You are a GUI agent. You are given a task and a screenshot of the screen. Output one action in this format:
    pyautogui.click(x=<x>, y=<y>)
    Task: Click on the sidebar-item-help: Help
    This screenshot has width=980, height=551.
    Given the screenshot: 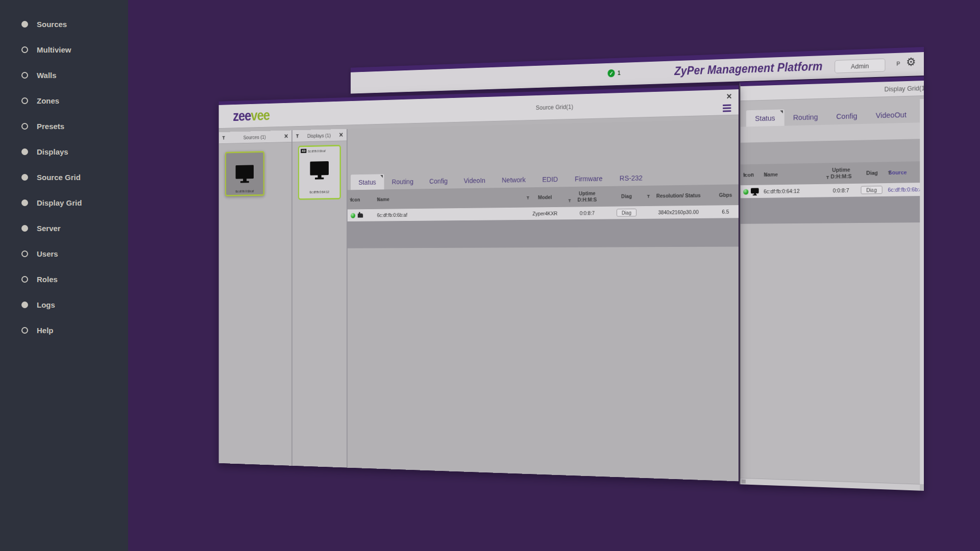 What is the action you would take?
    pyautogui.click(x=64, y=330)
    